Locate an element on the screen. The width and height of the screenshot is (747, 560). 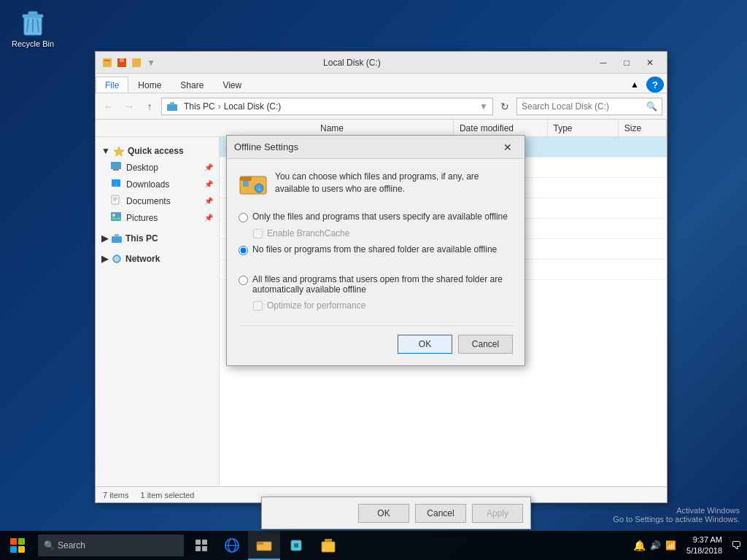
second-apply-button: Apply is located at coordinates (498, 513).